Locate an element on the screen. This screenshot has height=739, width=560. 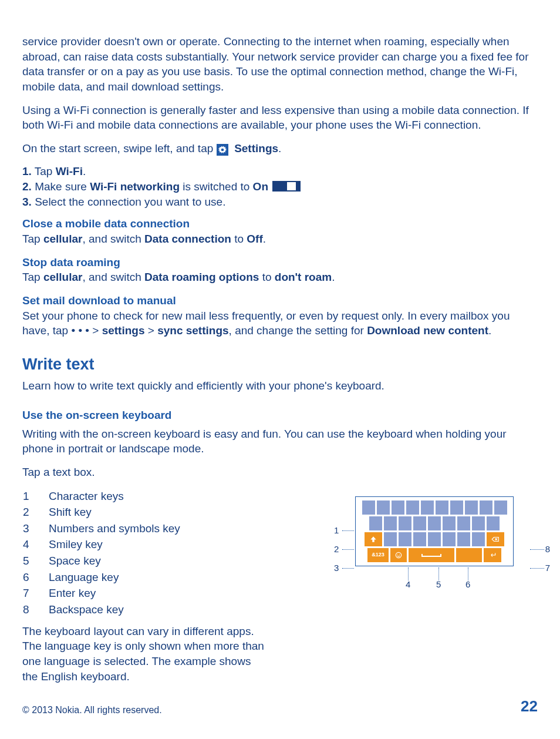
stop-heading: Stop data roaming is located at coordinates (280, 263).